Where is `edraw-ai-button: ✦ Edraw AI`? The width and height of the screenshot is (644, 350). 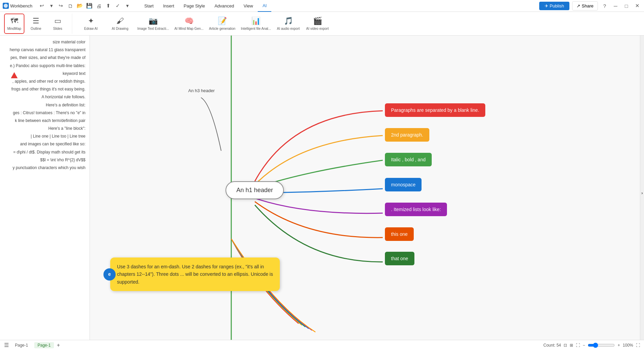 edraw-ai-button: ✦ Edraw AI is located at coordinates (91, 24).